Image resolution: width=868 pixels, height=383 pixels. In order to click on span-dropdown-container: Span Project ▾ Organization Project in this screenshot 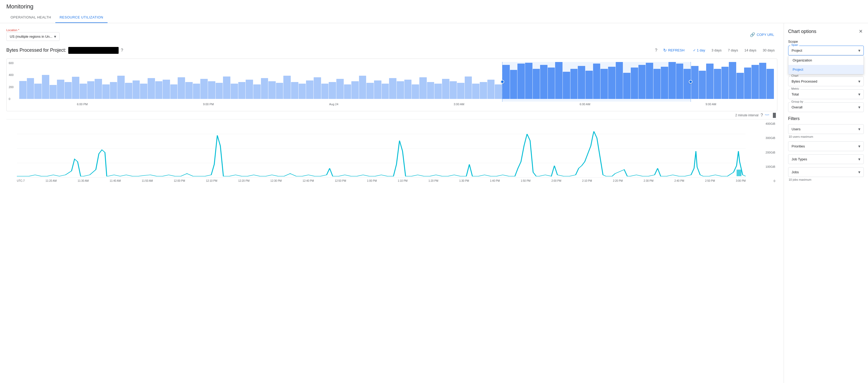, I will do `click(826, 51)`.